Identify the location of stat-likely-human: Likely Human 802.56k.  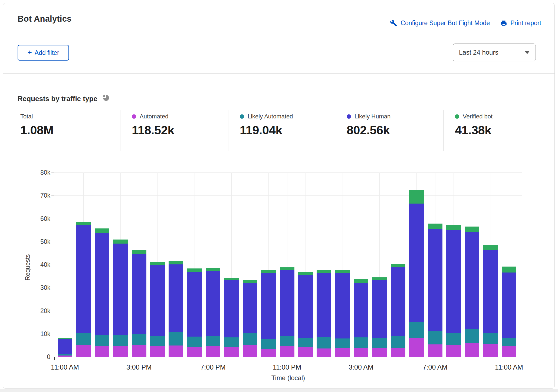
(369, 133).